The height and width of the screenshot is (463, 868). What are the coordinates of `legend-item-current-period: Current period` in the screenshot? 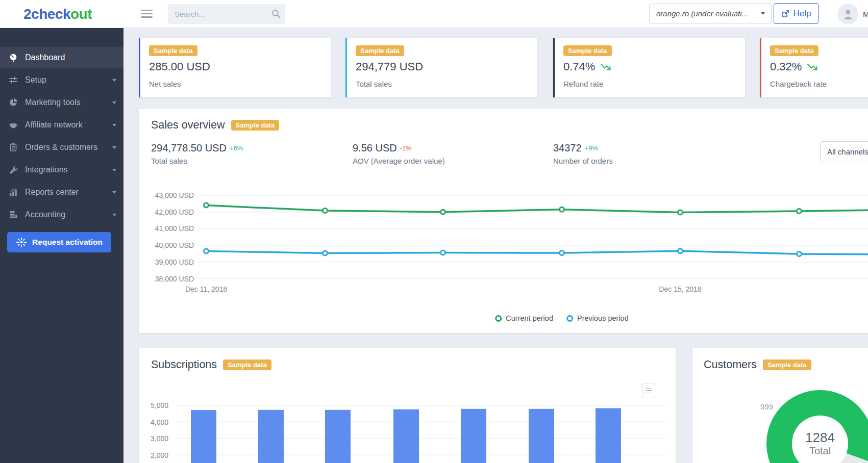 It's located at (524, 318).